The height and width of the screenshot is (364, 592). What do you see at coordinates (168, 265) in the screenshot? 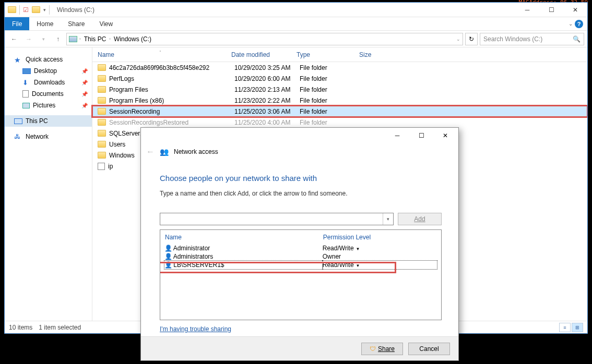
I see `person-icon: 👤` at bounding box center [168, 265].